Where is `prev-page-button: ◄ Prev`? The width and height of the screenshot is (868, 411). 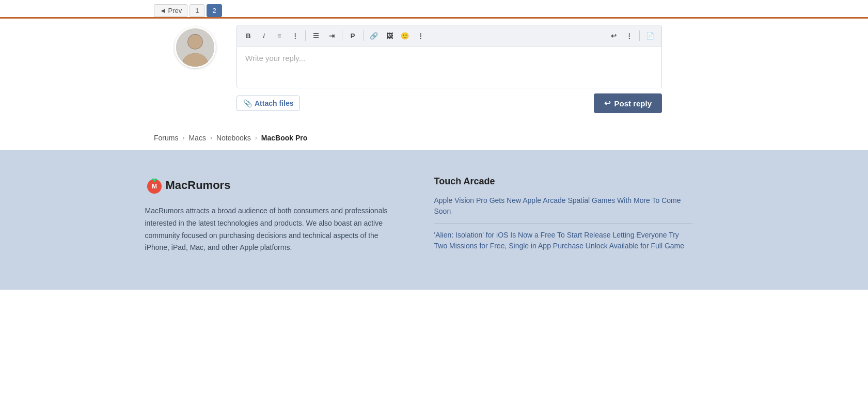 prev-page-button: ◄ Prev is located at coordinates (170, 10).